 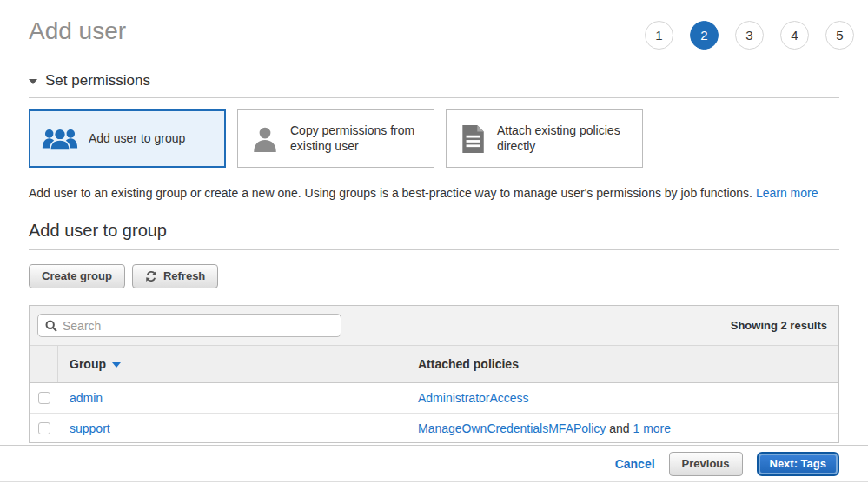 I want to click on add-user-to-group-title: Add user to group, so click(x=434, y=235).